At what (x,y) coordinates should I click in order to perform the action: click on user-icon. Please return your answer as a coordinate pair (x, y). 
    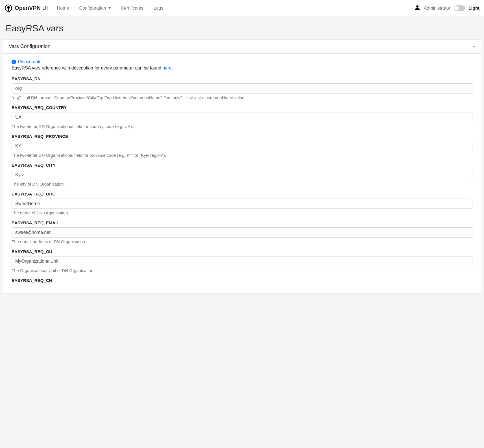
    Looking at the image, I should click on (417, 8).